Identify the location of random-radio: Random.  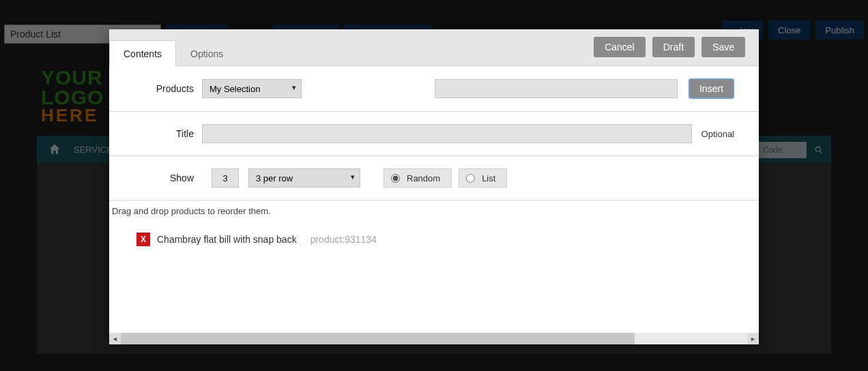
(418, 178).